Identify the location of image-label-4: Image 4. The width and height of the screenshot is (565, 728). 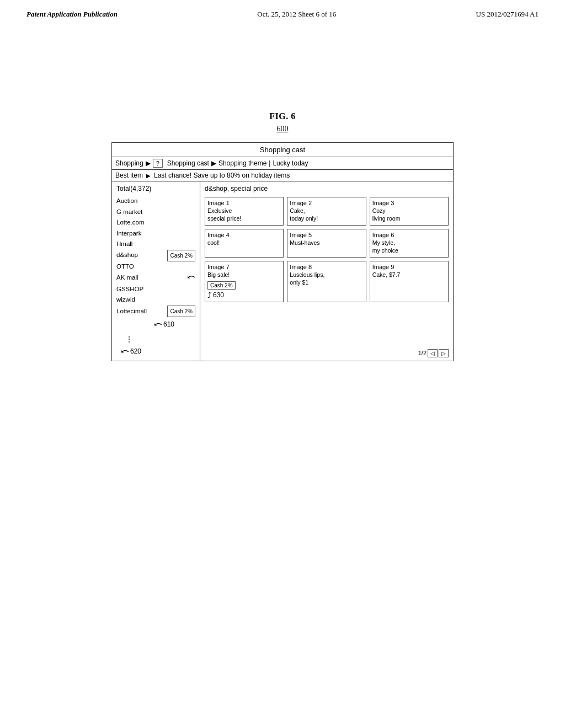
(218, 235).